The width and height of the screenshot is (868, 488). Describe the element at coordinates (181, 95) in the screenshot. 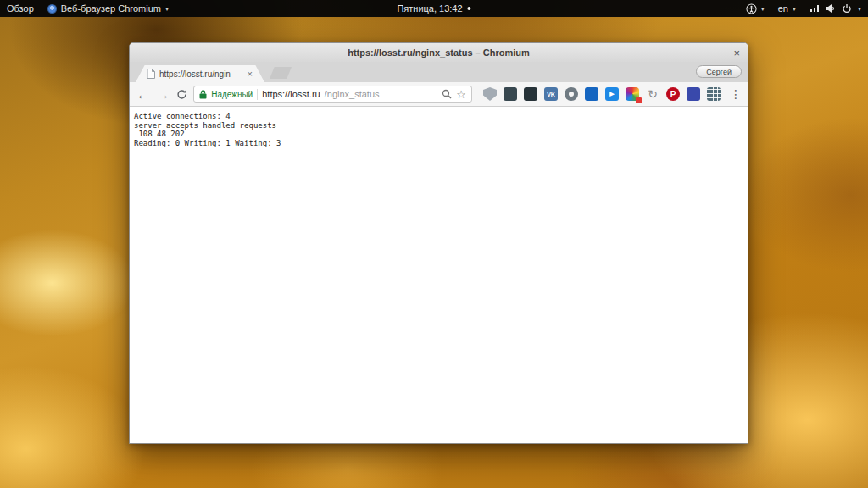

I see `reload-icon` at that location.